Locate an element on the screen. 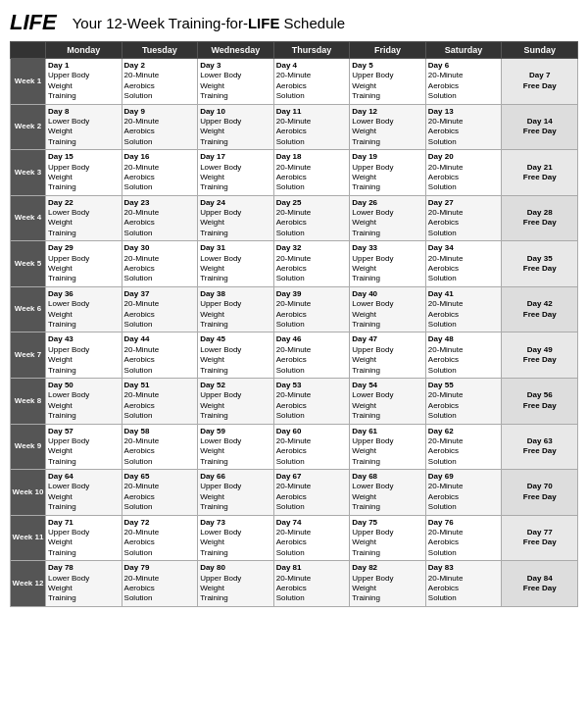 The height and width of the screenshot is (716, 588). week-label: Week 4 is located at coordinates (28, 218).